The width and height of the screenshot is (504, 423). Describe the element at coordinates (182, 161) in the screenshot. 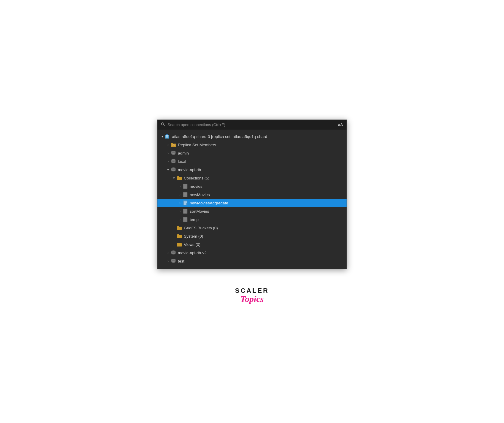

I see `label-local: local` at that location.